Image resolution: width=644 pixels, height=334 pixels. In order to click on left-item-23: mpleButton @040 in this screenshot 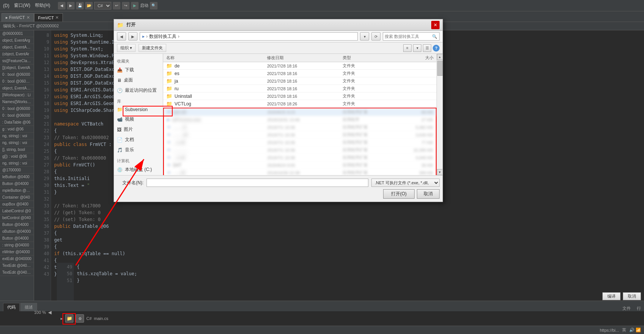, I will do `click(17, 191)`.